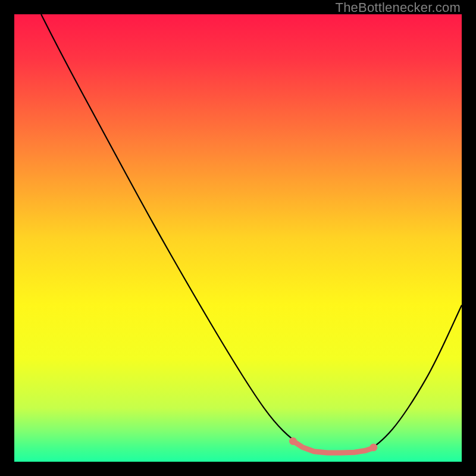 The height and width of the screenshot is (476, 476). Describe the element at coordinates (398, 8) in the screenshot. I see `watermark-text: TheBottlenecker.com` at that location.